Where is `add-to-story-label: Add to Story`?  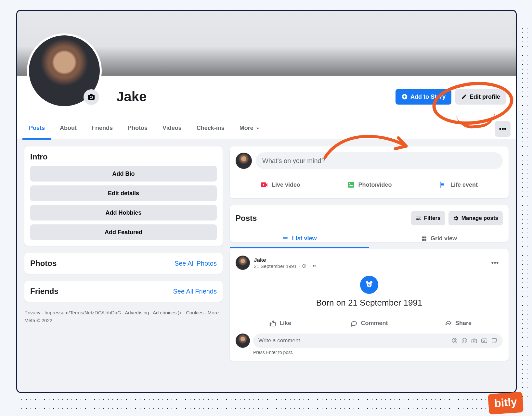
add-to-story-label: Add to Story is located at coordinates (428, 97).